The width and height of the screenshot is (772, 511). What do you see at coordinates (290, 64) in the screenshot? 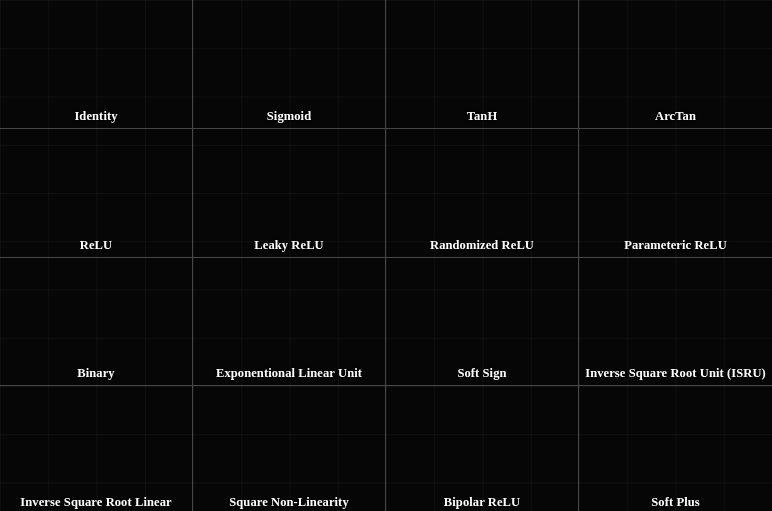
I see `cell-sigmoid: Sigmoid` at bounding box center [290, 64].